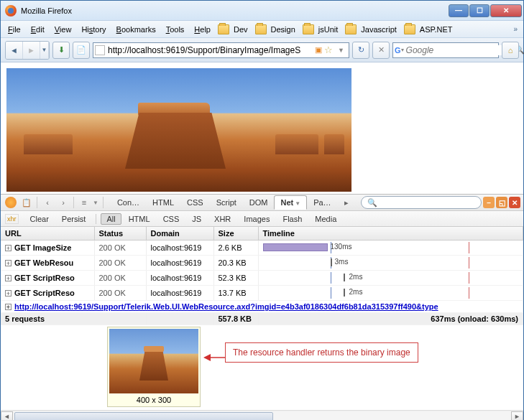 The width and height of the screenshot is (524, 420). Describe the element at coordinates (226, 202) in the screenshot. I see `tab-script: Script` at that location.